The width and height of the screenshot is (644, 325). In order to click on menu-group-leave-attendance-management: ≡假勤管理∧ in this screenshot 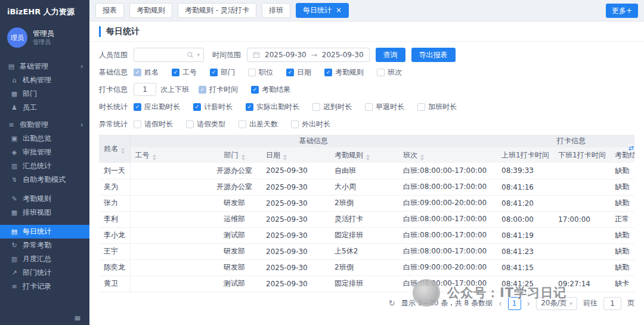, I will do `click(45, 125)`.